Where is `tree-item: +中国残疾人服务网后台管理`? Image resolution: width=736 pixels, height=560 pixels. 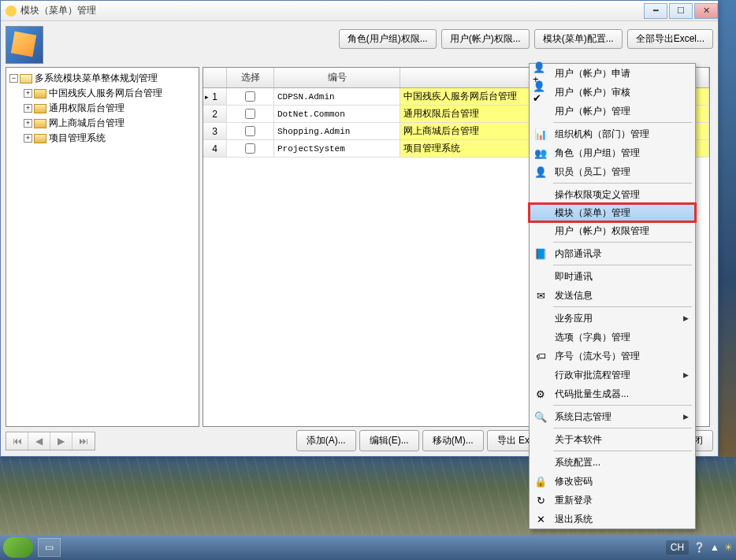
tree-item: +中国残疾人服务网后台管理 is located at coordinates (102, 93).